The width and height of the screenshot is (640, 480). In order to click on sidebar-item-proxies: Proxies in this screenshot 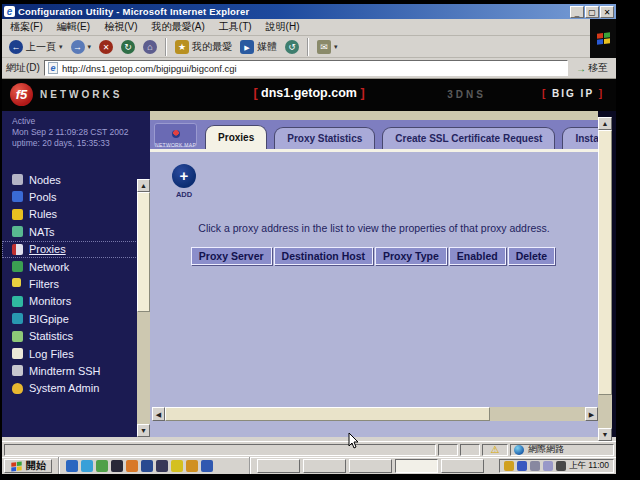, I will do `click(76, 250)`.